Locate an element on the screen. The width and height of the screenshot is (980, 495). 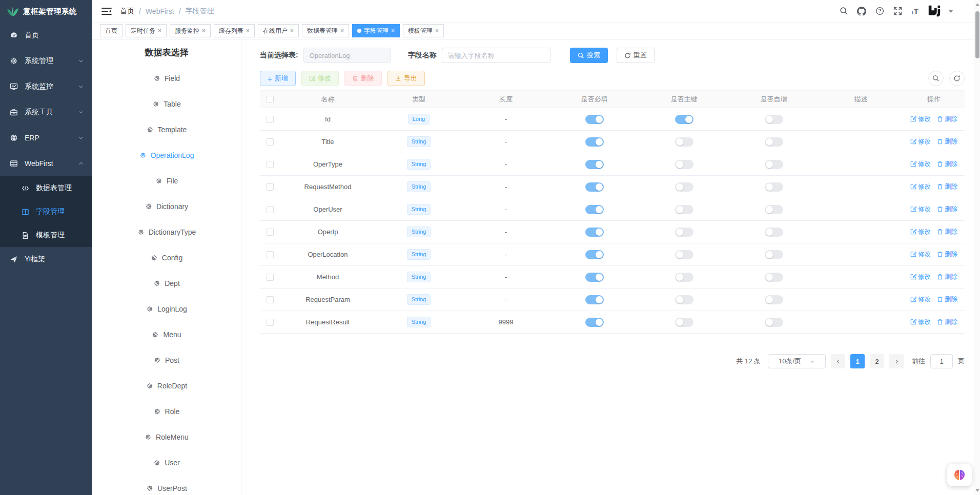
tree-item-menu: Menu is located at coordinates (167, 335).